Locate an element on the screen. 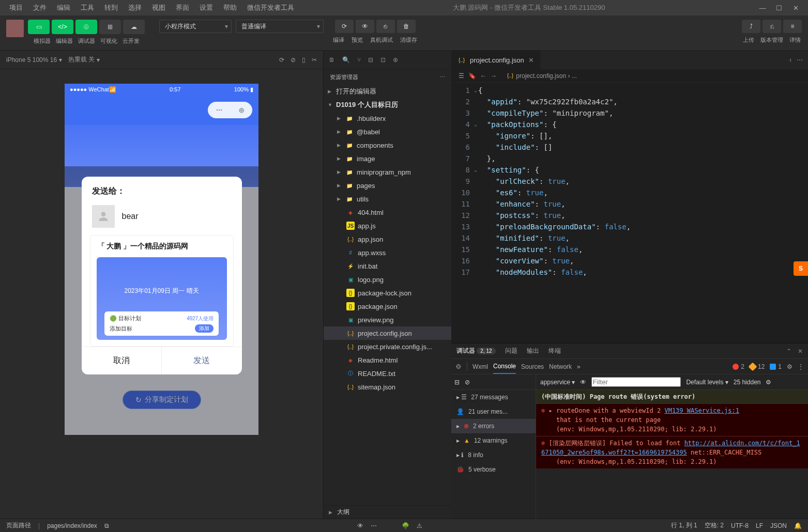 This screenshot has width=808, height=532. user-avatar is located at coordinates (15, 28).